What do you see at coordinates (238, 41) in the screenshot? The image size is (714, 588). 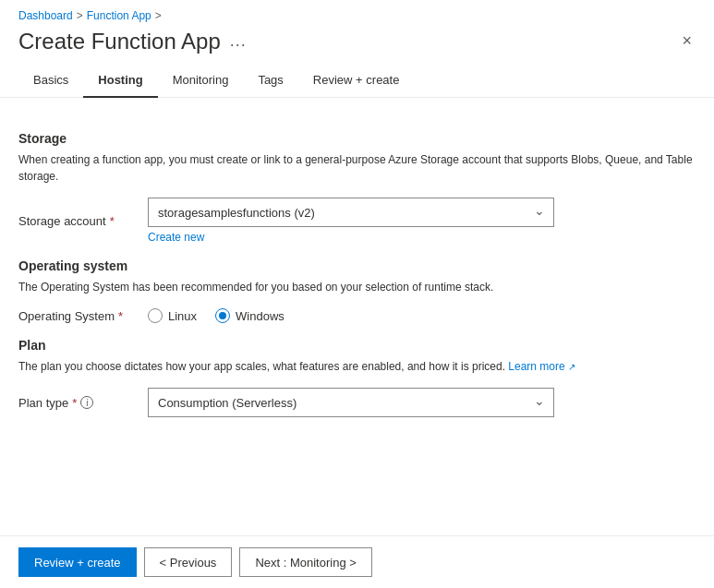 I see `more-options-icon: ...` at bounding box center [238, 41].